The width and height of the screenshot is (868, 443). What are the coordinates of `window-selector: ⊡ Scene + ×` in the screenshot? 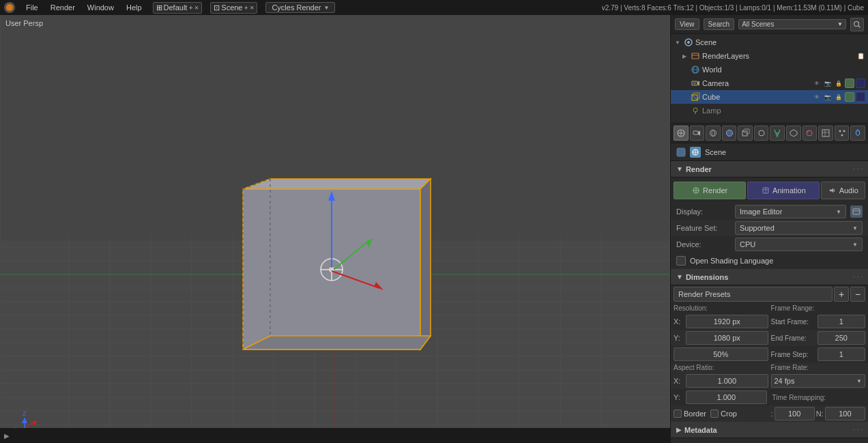 It's located at (233, 8).